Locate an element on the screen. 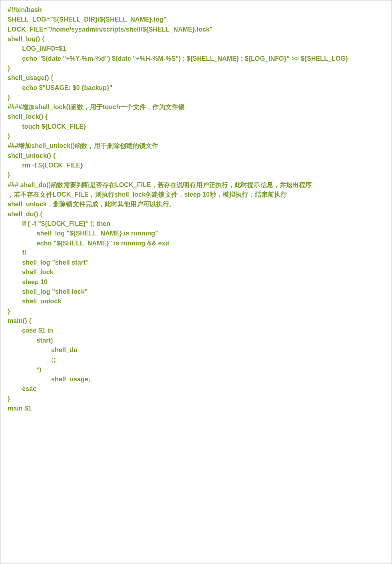 The height and width of the screenshot is (564, 392). code-line: echo $"USAGE: $0 {backup}" is located at coordinates (196, 88).